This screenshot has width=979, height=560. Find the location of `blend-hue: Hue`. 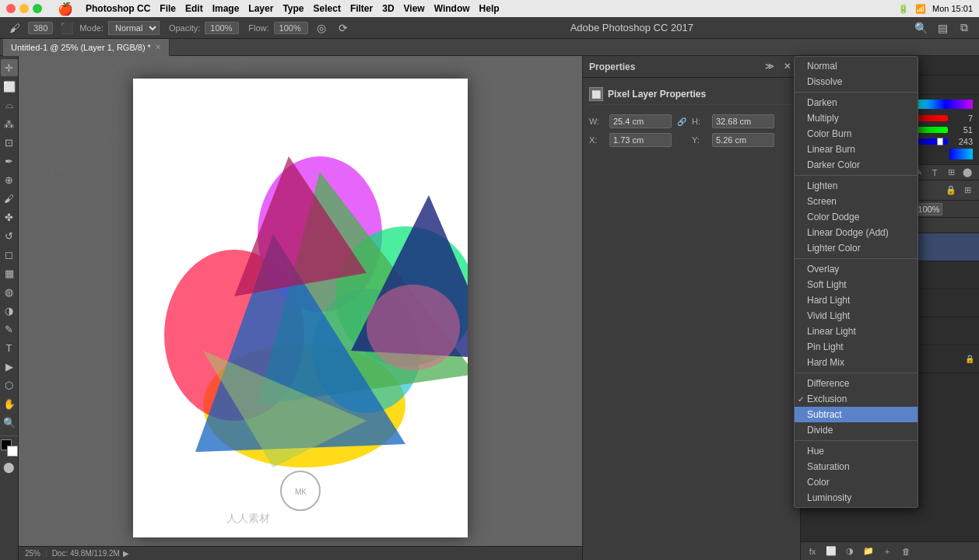

blend-hue: Hue is located at coordinates (856, 451).